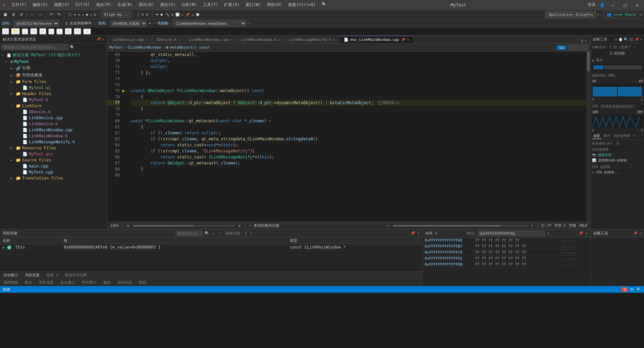 This screenshot has width=644, height=348. I want to click on menu-test: 测试(S), so click(168, 5).